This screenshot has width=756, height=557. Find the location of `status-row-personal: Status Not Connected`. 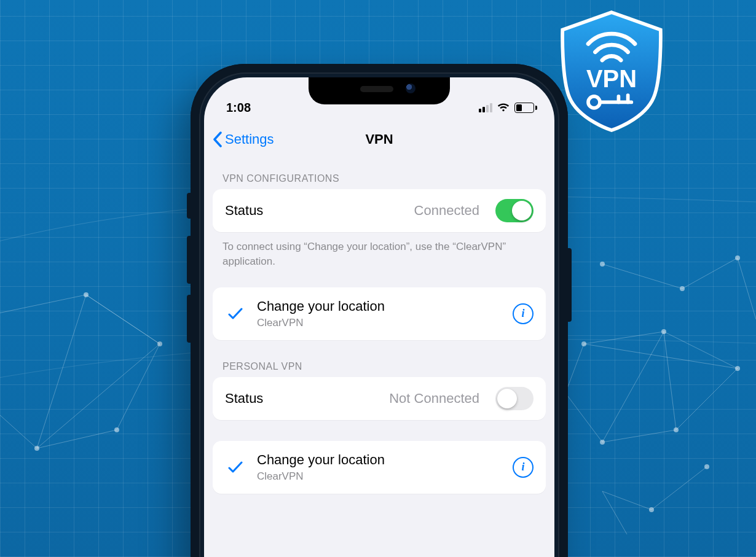

status-row-personal: Status Not Connected is located at coordinates (379, 399).